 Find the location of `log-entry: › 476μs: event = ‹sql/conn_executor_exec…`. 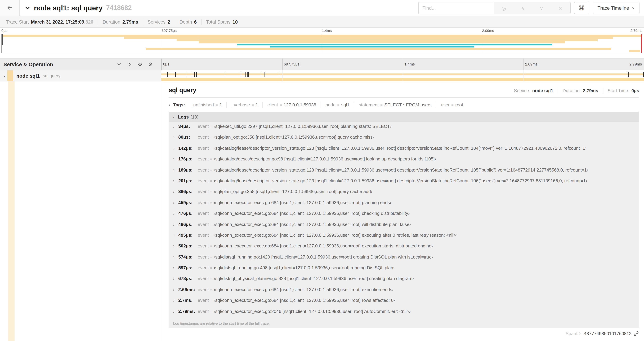

log-entry: › 476μs: event = ‹sql/conn_executor_exec… is located at coordinates (404, 216).